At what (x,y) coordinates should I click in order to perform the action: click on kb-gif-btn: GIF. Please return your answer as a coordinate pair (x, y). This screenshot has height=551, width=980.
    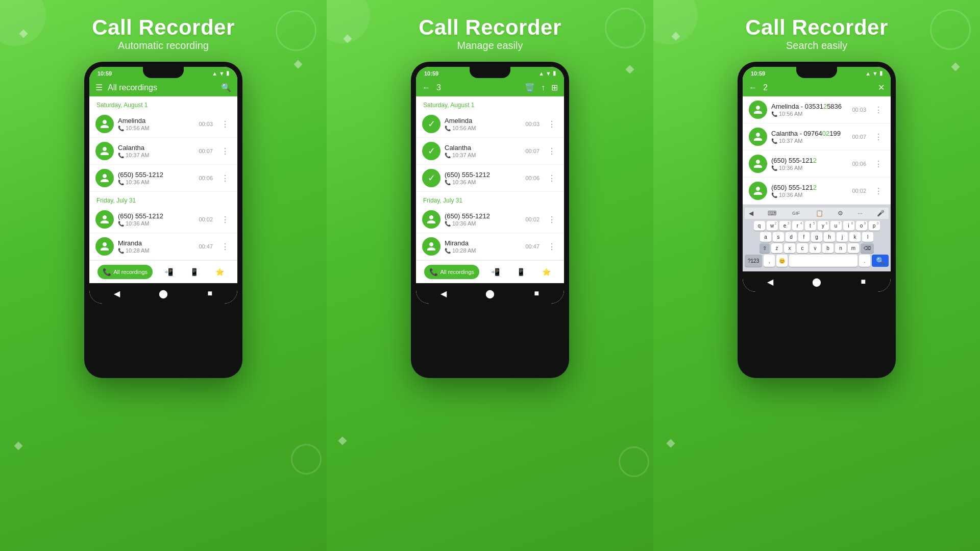
    Looking at the image, I should click on (796, 213).